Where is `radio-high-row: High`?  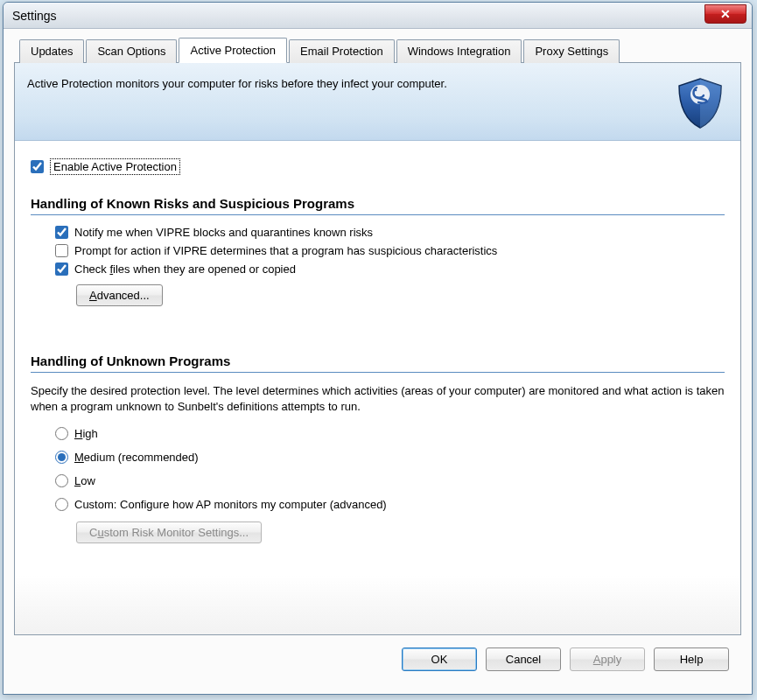 radio-high-row: High is located at coordinates (390, 434).